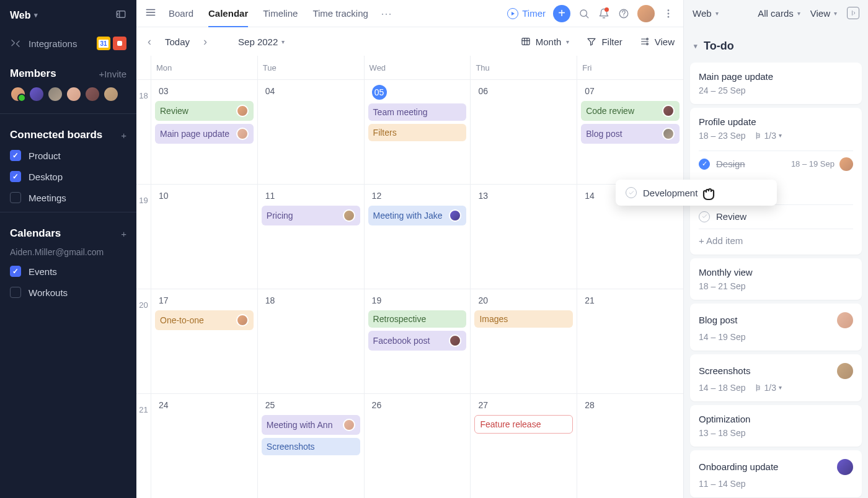  What do you see at coordinates (853, 13) in the screenshot?
I see `panel-collapse-icon` at bounding box center [853, 13].